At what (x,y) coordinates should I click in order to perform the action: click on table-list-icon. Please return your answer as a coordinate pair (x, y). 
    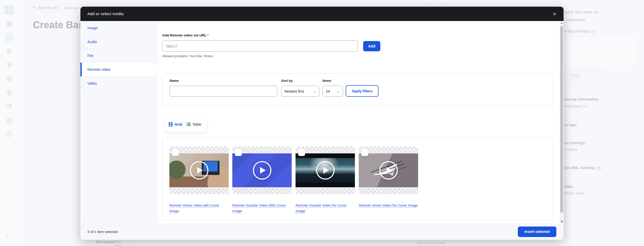
    Looking at the image, I should click on (189, 124).